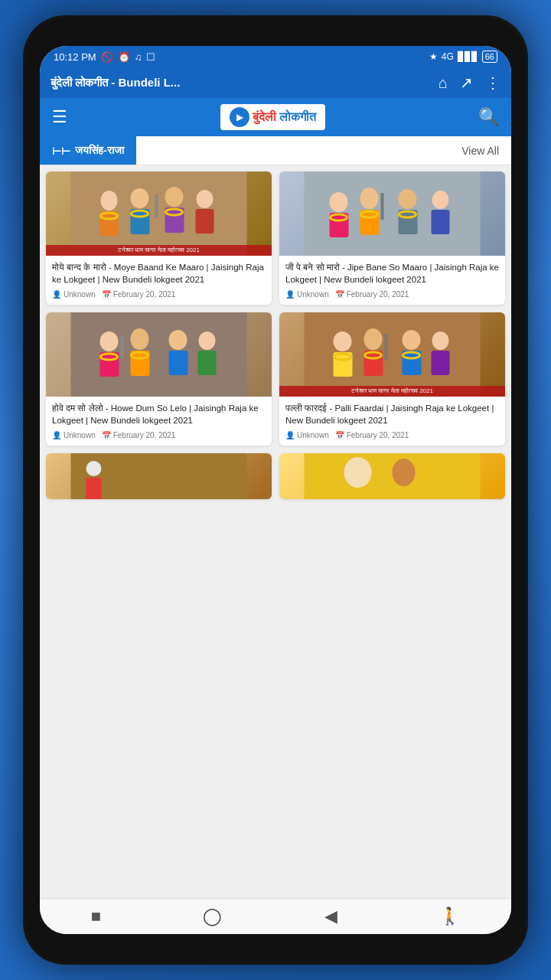  What do you see at coordinates (392, 379) in the screenshot?
I see `video-card-4: टनेश्वर धाम सागर मेला महोत्सव 2021 पल्ली…` at bounding box center [392, 379].